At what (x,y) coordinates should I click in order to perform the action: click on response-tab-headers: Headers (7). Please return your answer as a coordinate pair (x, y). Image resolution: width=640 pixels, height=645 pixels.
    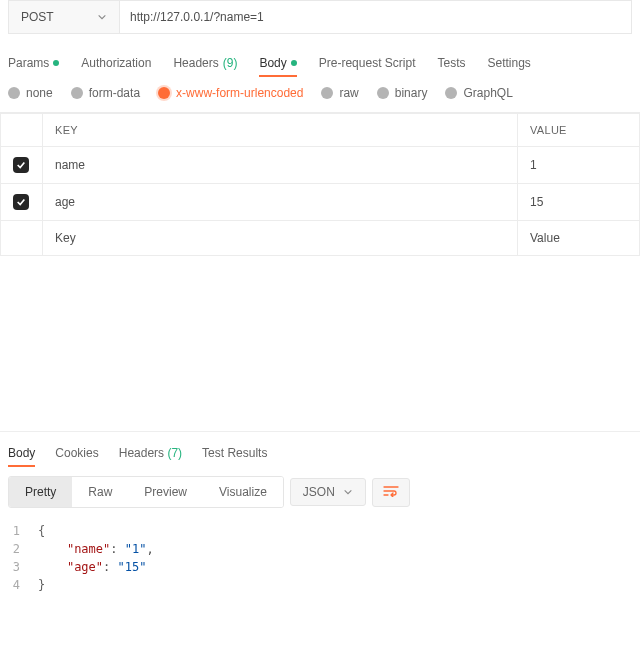
    Looking at the image, I should click on (150, 453).